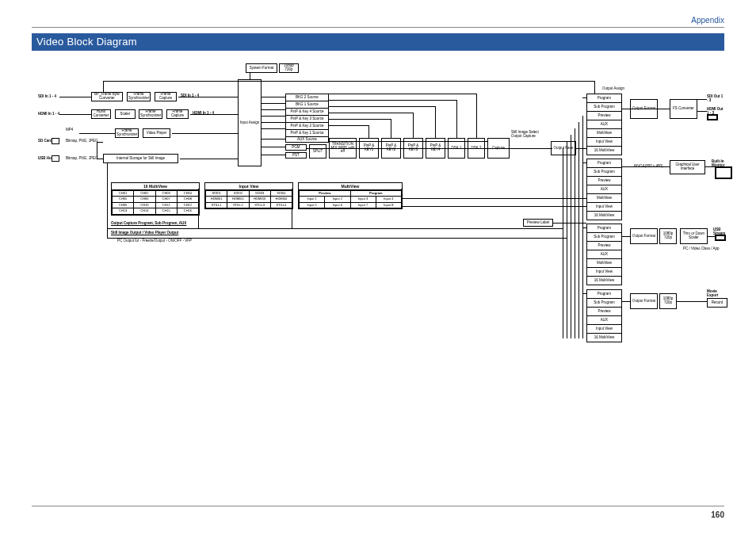 Image resolution: width=756 pixels, height=535 pixels. Describe the element at coordinates (125, 114) in the screenshot. I see `scaler-box: Scaler` at that location.